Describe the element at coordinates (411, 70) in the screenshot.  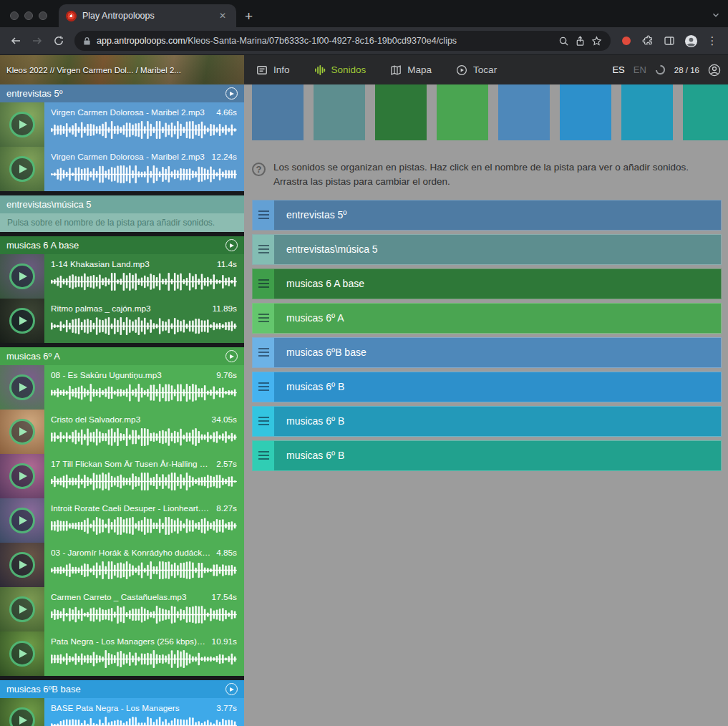
I see `nav-mapa: Mapa` at that location.